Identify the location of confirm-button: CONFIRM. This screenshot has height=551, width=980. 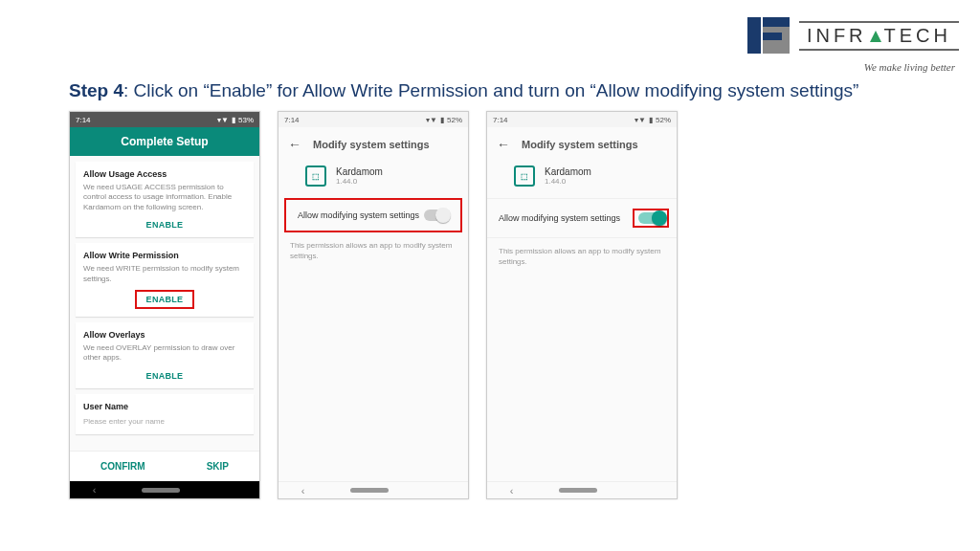
(122, 467).